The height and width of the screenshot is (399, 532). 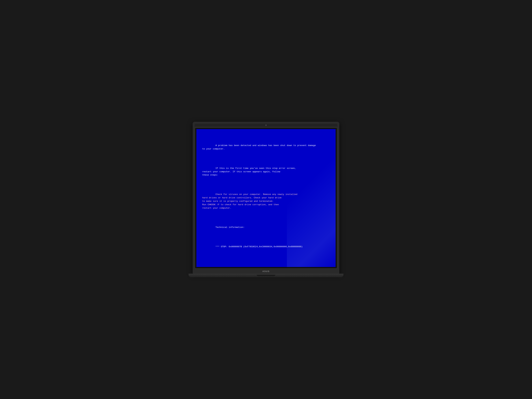 I want to click on webcam, so click(x=266, y=125).